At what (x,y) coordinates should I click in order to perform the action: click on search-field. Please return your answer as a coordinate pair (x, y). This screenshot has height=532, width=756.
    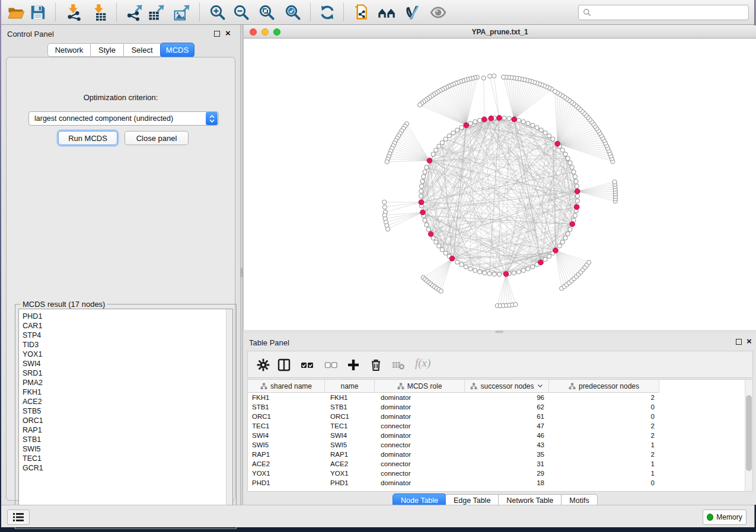
    Looking at the image, I should click on (664, 12).